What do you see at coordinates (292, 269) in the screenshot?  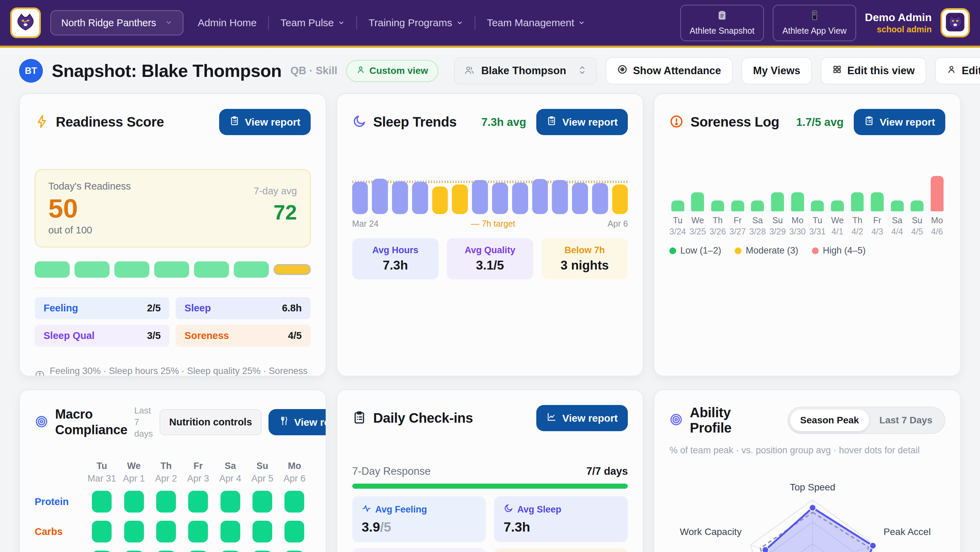 I see `readiness-today-pill` at bounding box center [292, 269].